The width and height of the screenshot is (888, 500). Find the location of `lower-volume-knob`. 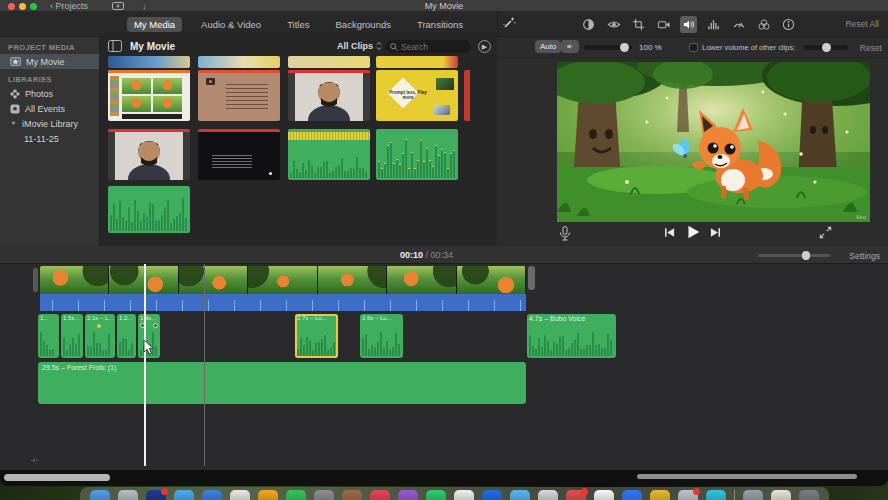

lower-volume-knob is located at coordinates (826, 48).